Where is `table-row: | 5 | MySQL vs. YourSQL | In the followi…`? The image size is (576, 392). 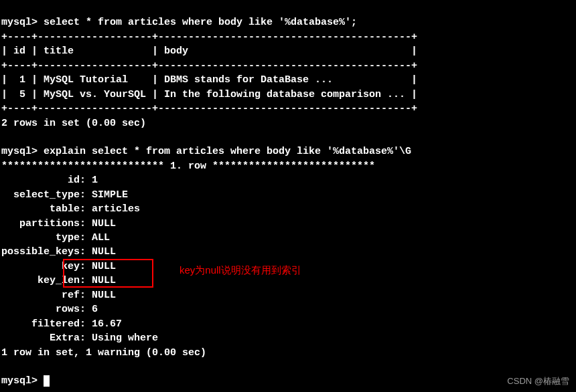 table-row: | 5 | MySQL vs. YourSQL | In the followi… is located at coordinates (209, 95).